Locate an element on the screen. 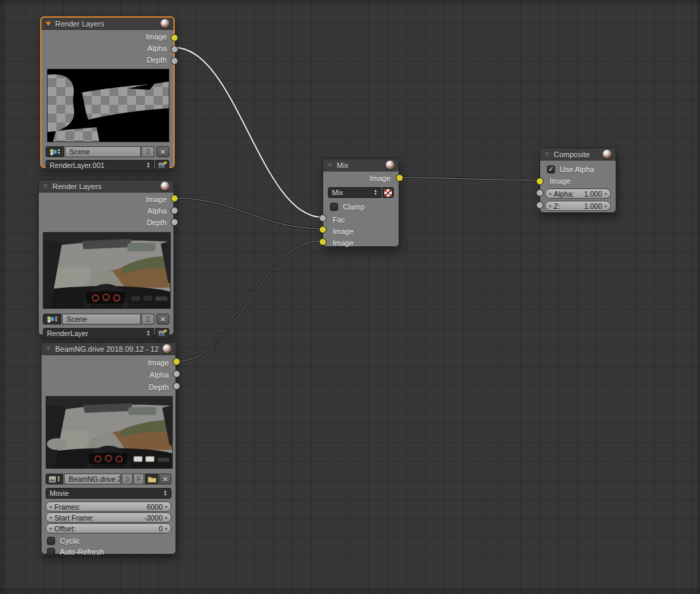 This screenshot has width=700, height=594. node-movie-image: BeamNG.drive 2018.09.12 - 12.18.14.0... … is located at coordinates (109, 448).